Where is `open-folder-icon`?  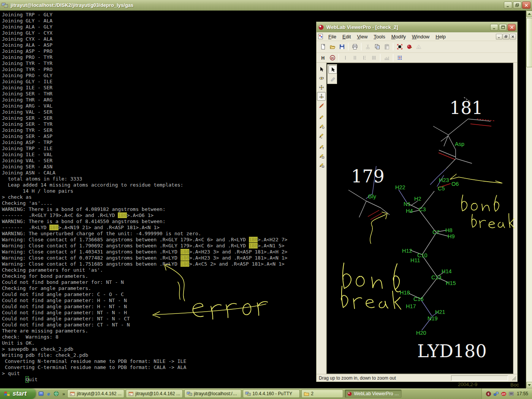
open-folder-icon is located at coordinates (332, 47).